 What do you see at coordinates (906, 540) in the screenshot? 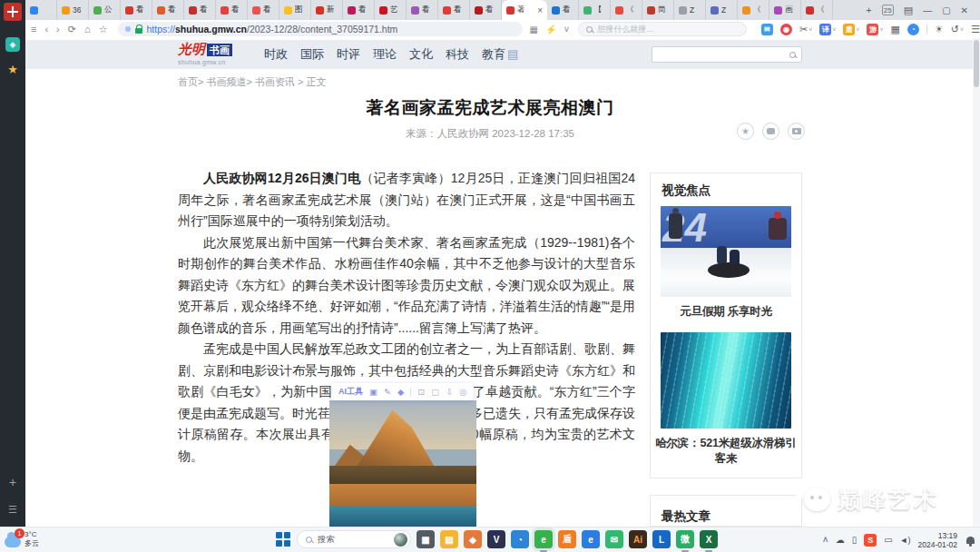
I see `volume-icon: ◄)` at bounding box center [906, 540].